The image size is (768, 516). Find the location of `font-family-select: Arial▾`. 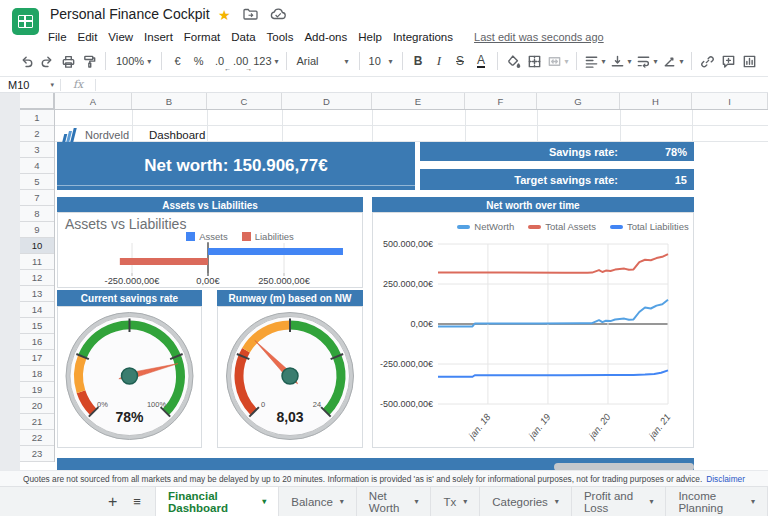

font-family-select: Arial▾ is located at coordinates (323, 61).